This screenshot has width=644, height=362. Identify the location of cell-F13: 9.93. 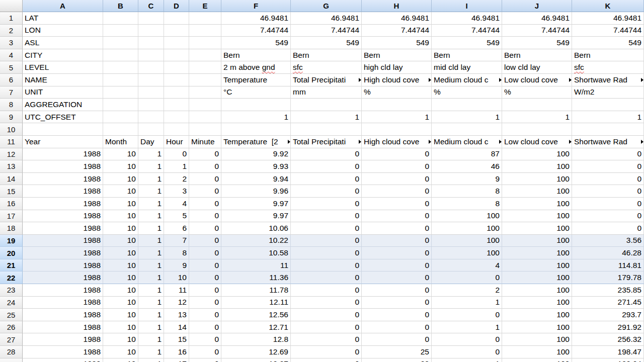
(256, 167).